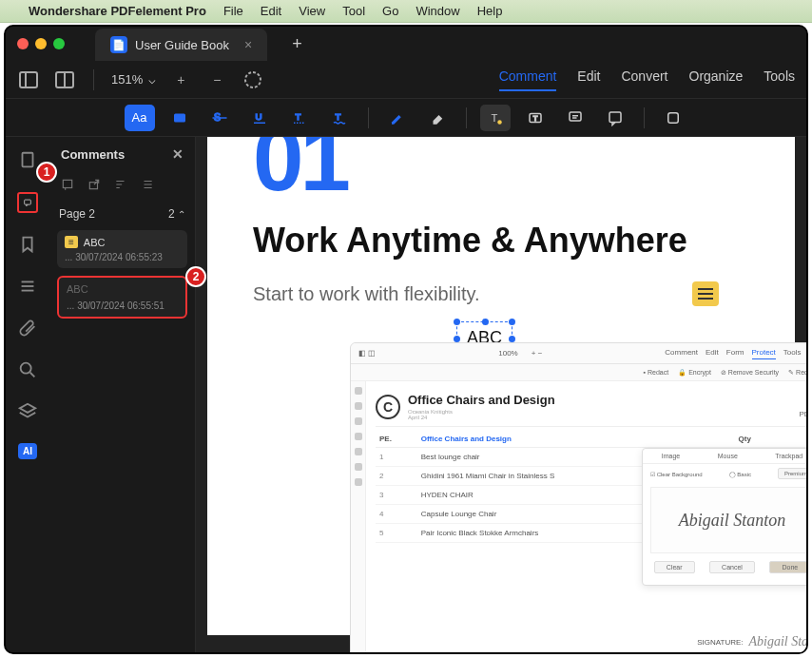 The width and height of the screenshot is (812, 658). I want to click on tab-edit: Edit, so click(589, 80).